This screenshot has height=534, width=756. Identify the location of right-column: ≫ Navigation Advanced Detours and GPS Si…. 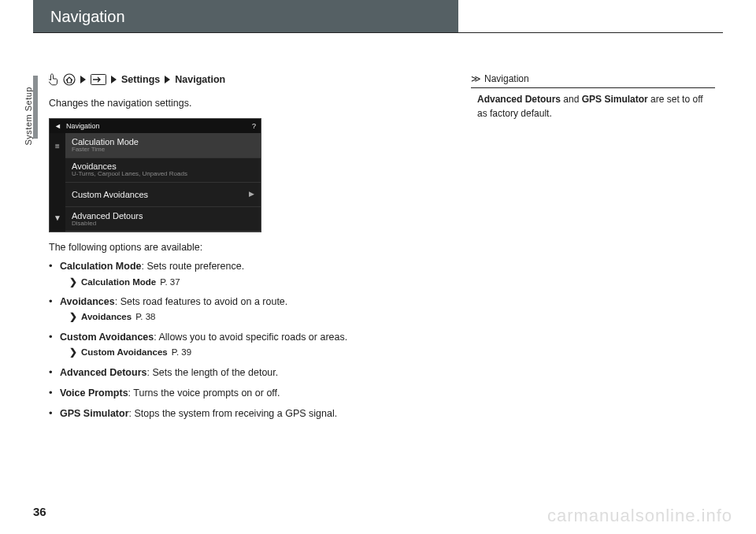
(593, 96).